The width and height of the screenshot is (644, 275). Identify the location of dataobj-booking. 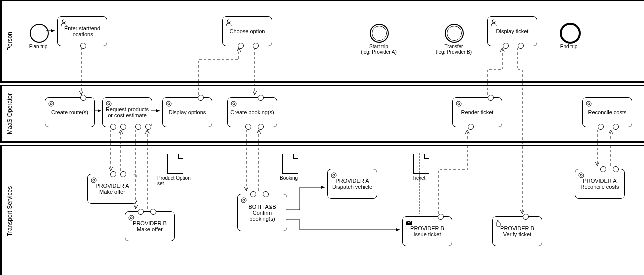
(290, 164).